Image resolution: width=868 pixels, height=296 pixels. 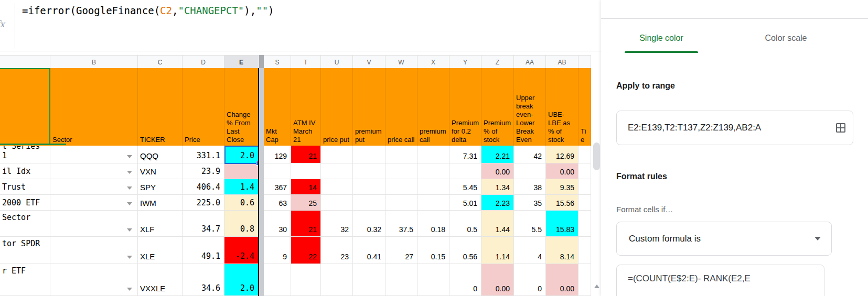 What do you see at coordinates (433, 107) in the screenshot?
I see `header-cell-x: premium call` at bounding box center [433, 107].